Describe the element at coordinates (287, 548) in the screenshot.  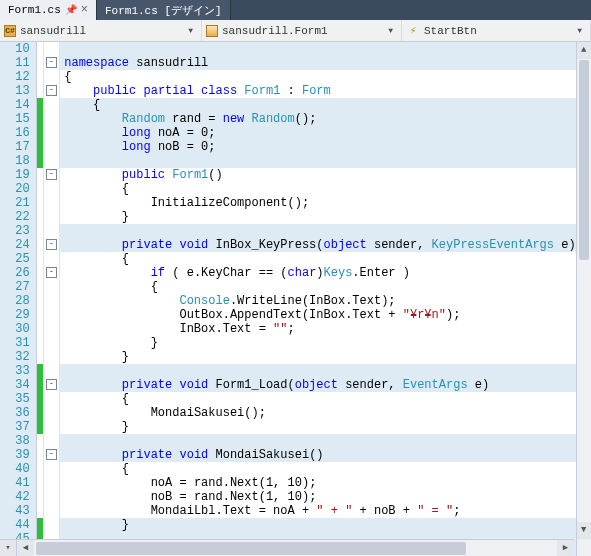
I see `horizontal-scrollbar: ▾ ◀ ▶` at that location.